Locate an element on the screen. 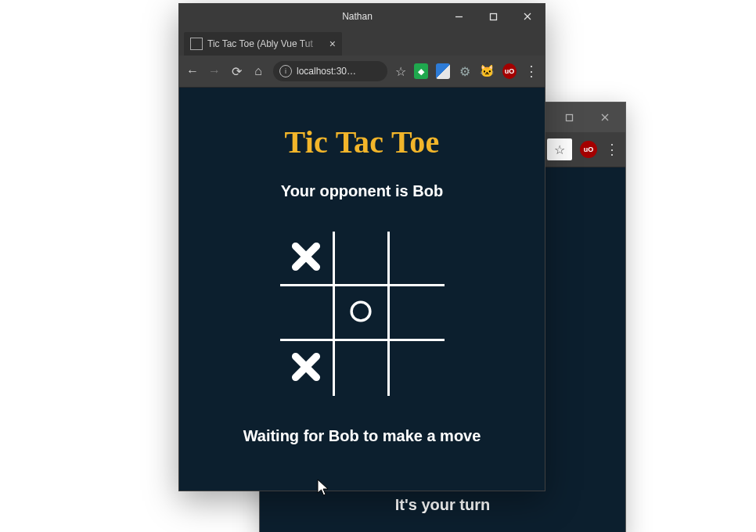  minimize-button is located at coordinates (459, 16).